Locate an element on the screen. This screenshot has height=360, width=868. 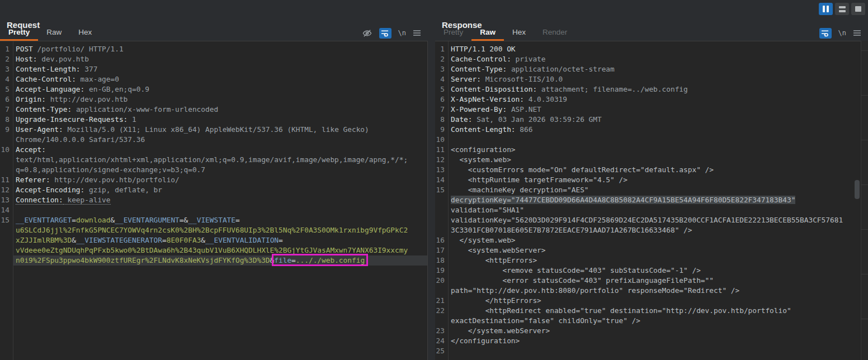
code-line: vVdeee0eZtgNDUqhPqPFxb5kwo0%2BtDAwa6h%2B… is located at coordinates (214, 250).